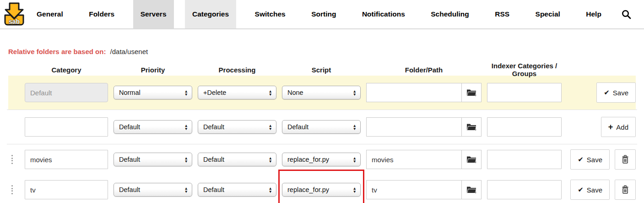  I want to click on priority-select: Normal ▲▼, so click(153, 93).